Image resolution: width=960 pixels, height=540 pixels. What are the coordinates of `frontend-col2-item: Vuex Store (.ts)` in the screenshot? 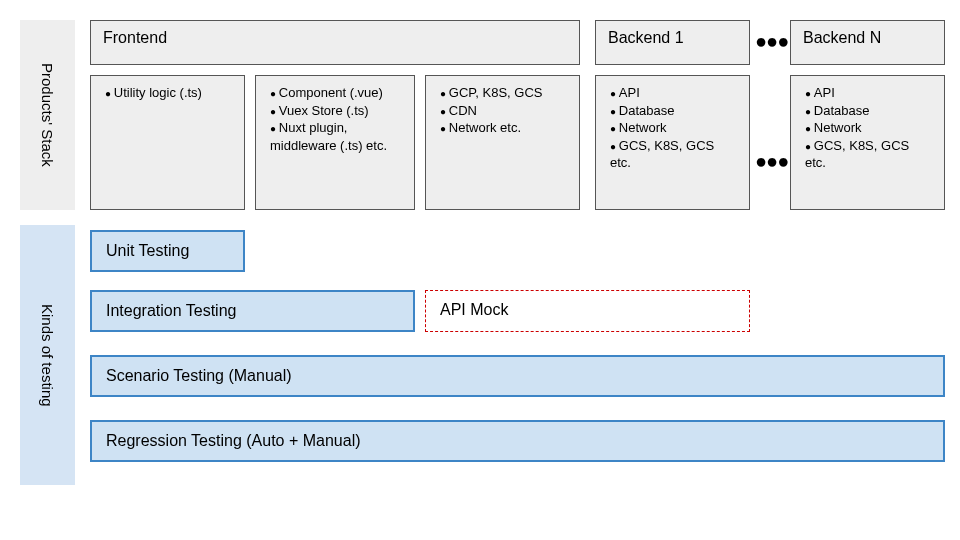 It's located at (336, 111).